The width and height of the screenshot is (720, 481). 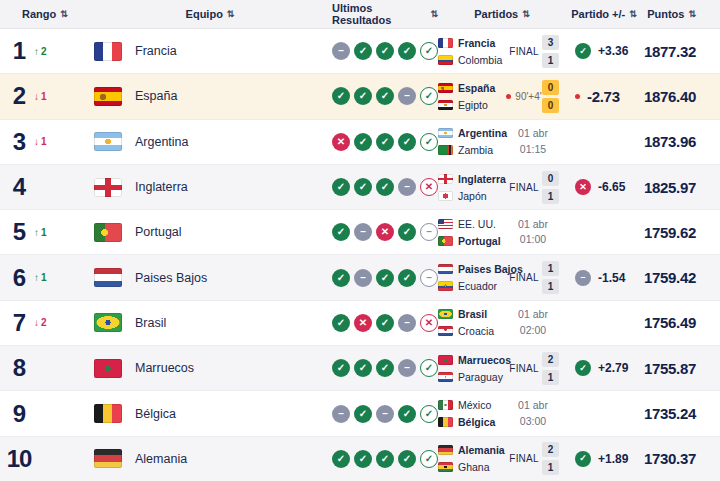 What do you see at coordinates (502, 96) in the screenshot?
I see `match-cell: España Egipto 90'+4' 0 0` at bounding box center [502, 96].